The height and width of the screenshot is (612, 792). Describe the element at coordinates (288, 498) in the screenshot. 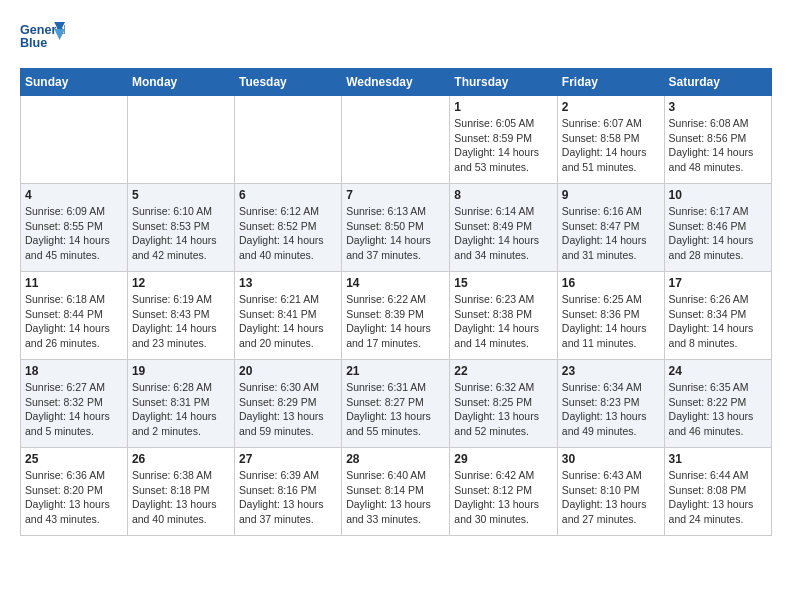

I see `day-info: Sunrise: 6:39 AM Sunset: 8:16 PM Dayligh…` at that location.